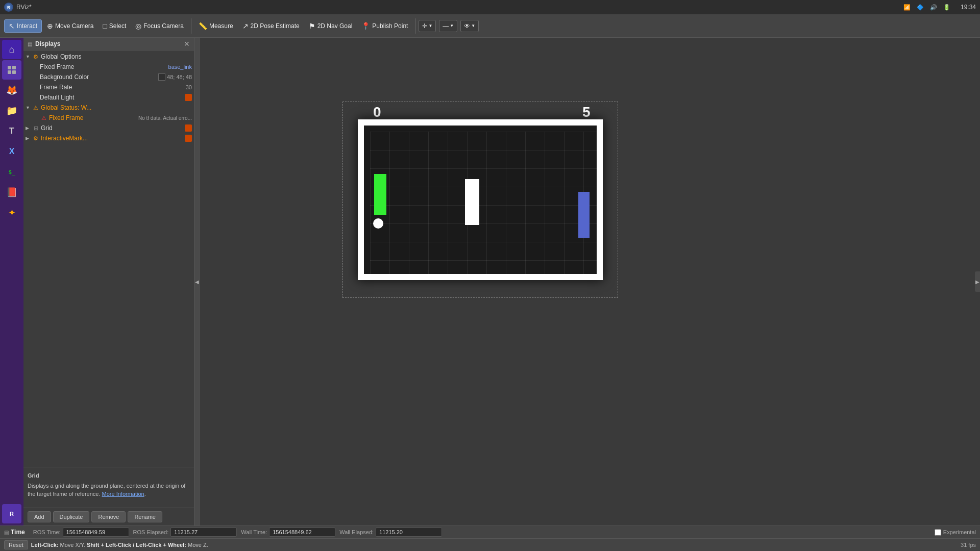 This screenshot has width=980, height=551. What do you see at coordinates (9, 7) in the screenshot?
I see `titlebar-logo: R` at bounding box center [9, 7].